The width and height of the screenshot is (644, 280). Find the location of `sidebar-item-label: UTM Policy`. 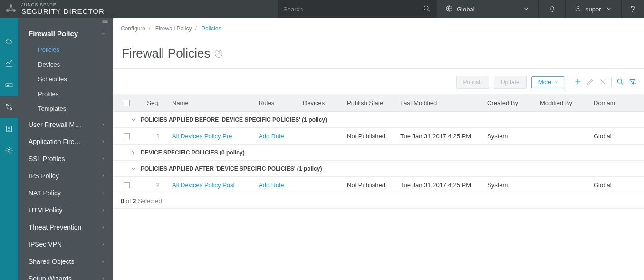

sidebar-item-label: UTM Policy is located at coordinates (46, 210).